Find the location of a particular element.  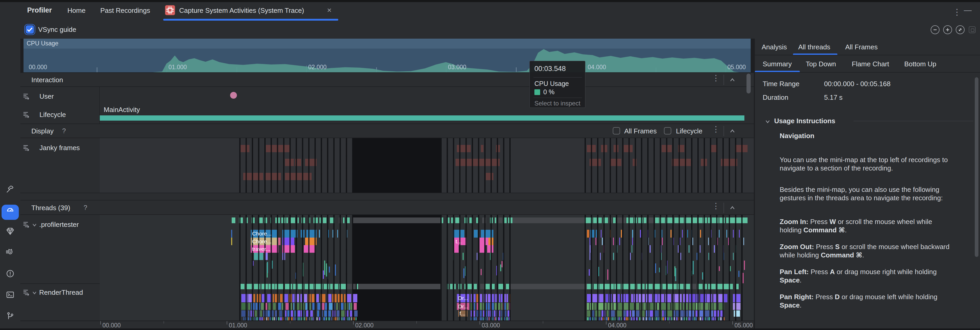

user-track-row: User is located at coordinates (387, 96).